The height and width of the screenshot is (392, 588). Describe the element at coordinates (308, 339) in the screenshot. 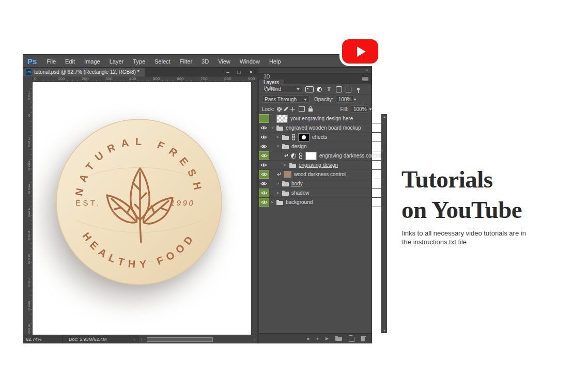

I see `link-layers-button: ■` at that location.